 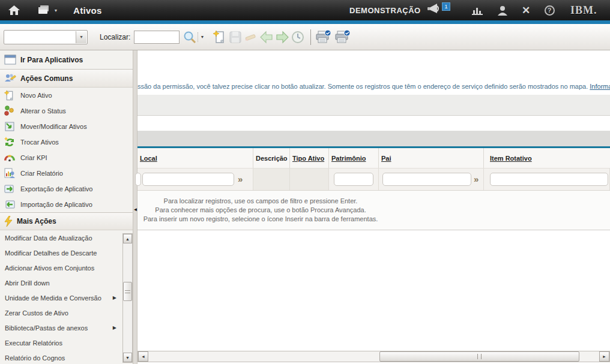 I want to click on horizontal-scrollbar-thumb, so click(x=479, y=356).